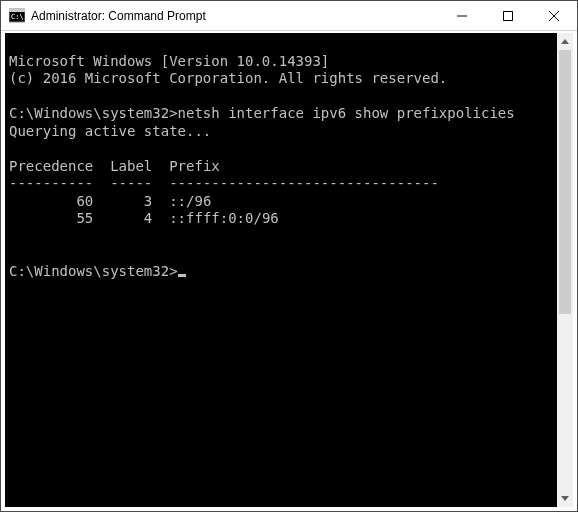  Describe the element at coordinates (508, 16) in the screenshot. I see `maximize-button` at that location.